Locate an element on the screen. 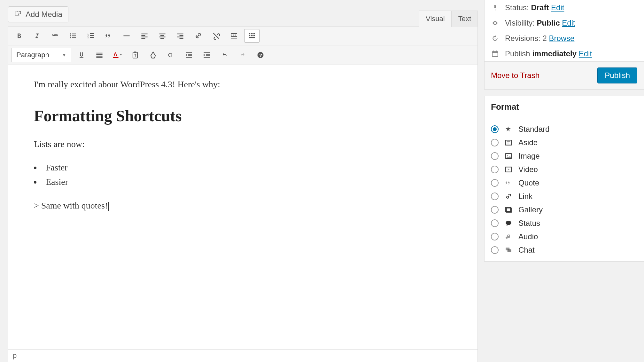  revisions-row: Revisions: 2 Browse is located at coordinates (564, 38).